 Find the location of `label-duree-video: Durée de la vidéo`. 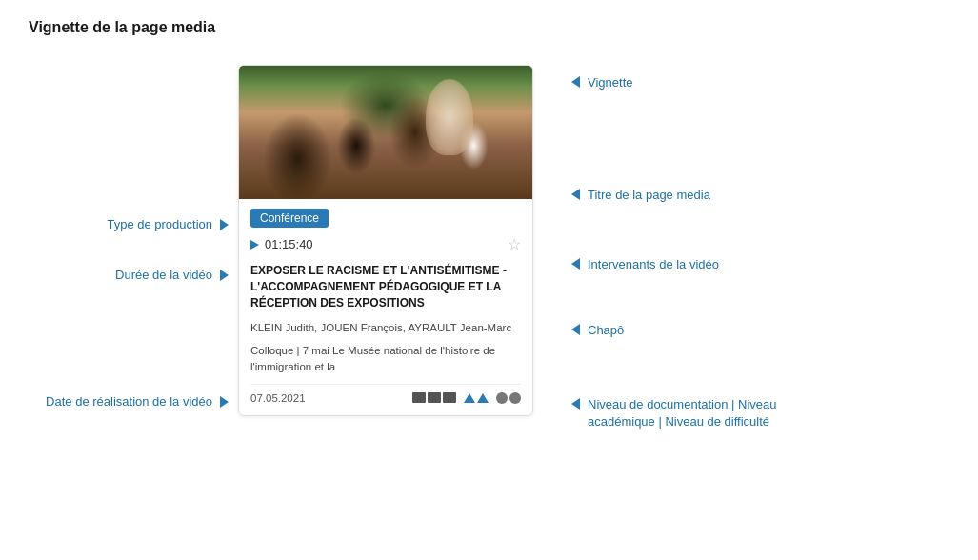

label-duree-video: Durée de la vidéo is located at coordinates (129, 274).